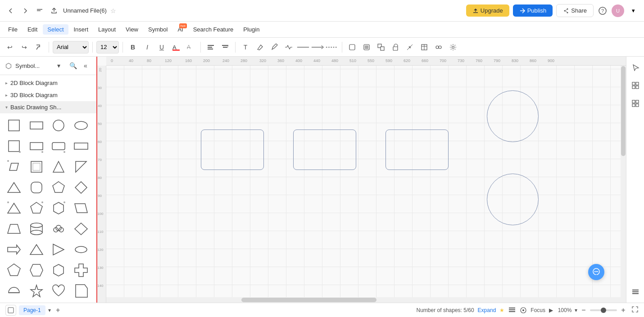 Image resolution: width=644 pixels, height=317 pixels. I want to click on help-icon: ?, so click(603, 11).